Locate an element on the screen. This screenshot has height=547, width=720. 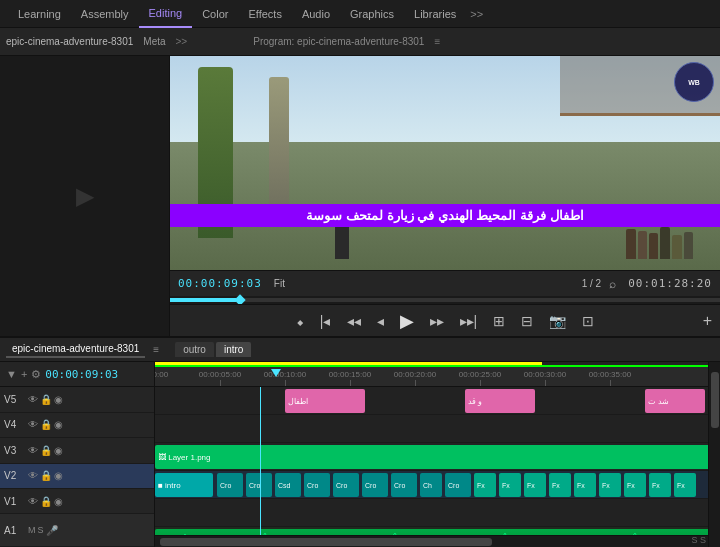
seq-tab-intro: intro is located at coordinates (234, 350).